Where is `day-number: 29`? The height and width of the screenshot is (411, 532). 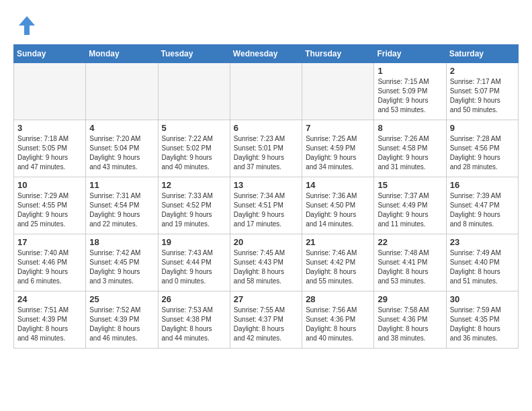
day-number: 29 is located at coordinates (410, 300).